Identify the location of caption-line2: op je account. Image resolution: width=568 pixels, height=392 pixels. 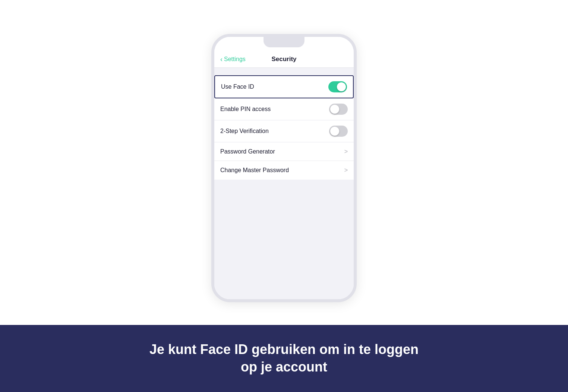
(284, 367).